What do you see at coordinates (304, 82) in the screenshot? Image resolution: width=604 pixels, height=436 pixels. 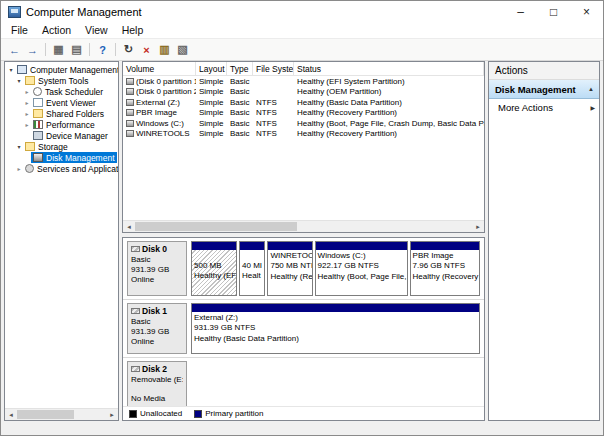 I see `volume-row-disk-0-partition-1: (Disk 0 partition 1)SimpleBasicHealthy (…` at bounding box center [304, 82].